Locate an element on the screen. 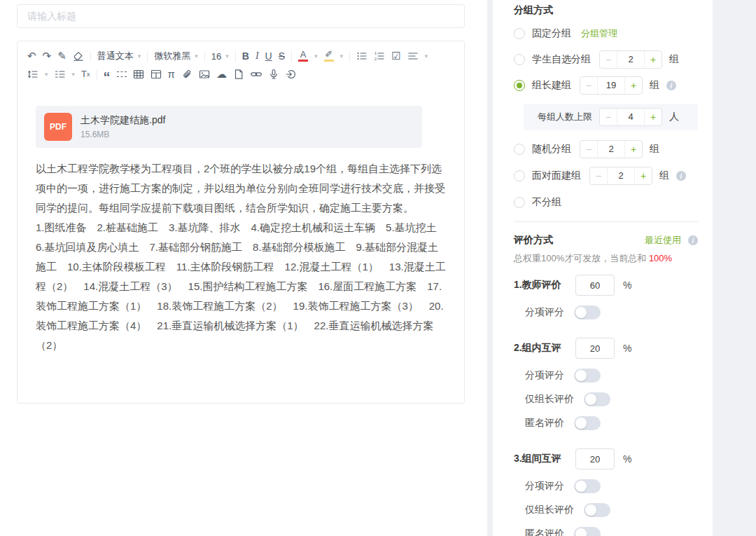 The height and width of the screenshot is (536, 756). pdf-attachment-card: PDF 土木学院建结施.pdf 15.6MB is located at coordinates (229, 127).